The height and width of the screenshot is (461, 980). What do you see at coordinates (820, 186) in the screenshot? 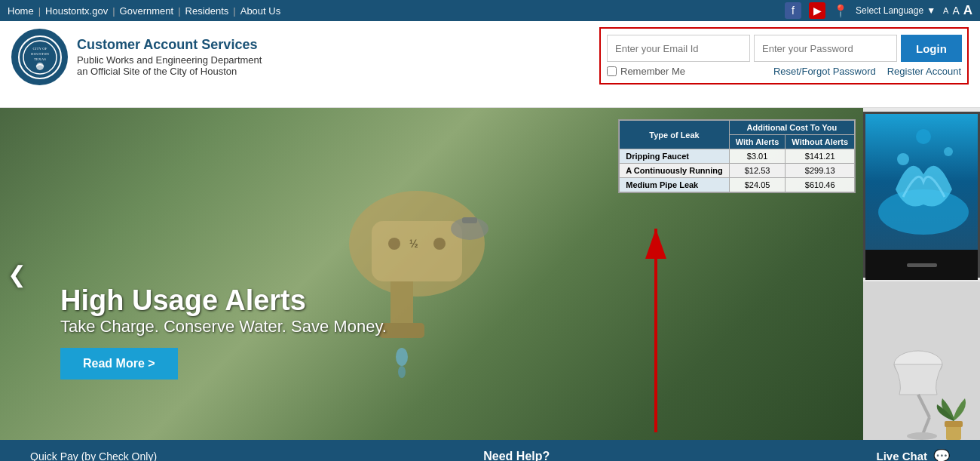
I see `cell-without-alerts: $610.46` at bounding box center [820, 186].